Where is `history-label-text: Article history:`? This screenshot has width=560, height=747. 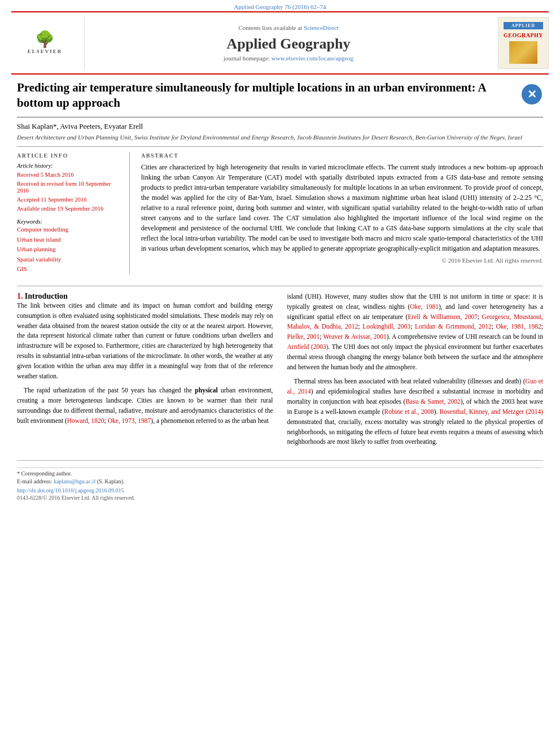
history-label-text: Article history: is located at coordinates (35, 166).